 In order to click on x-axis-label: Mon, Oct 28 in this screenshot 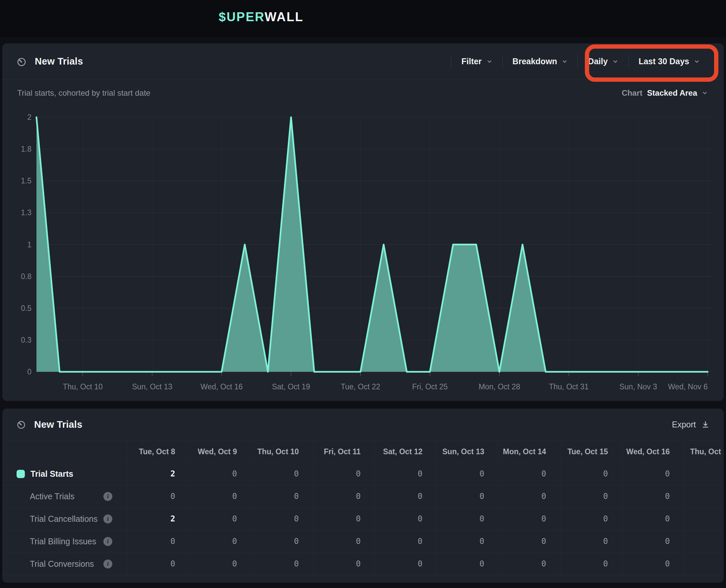, I will do `click(500, 387)`.